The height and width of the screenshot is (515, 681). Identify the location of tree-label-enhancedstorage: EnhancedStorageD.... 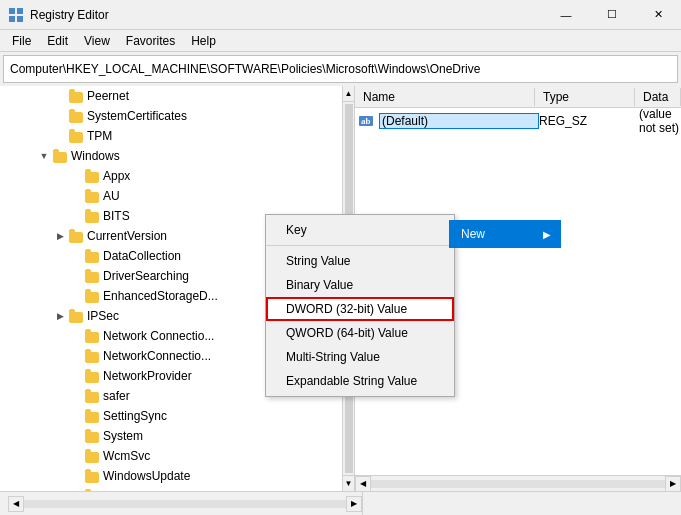
(160, 296).